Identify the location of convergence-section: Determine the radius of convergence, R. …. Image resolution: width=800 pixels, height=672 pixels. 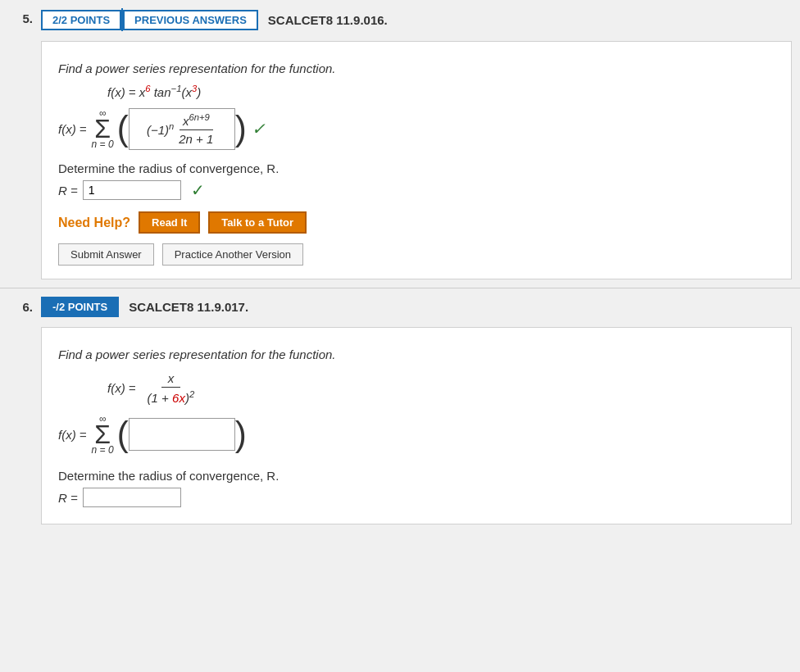
(416, 180).